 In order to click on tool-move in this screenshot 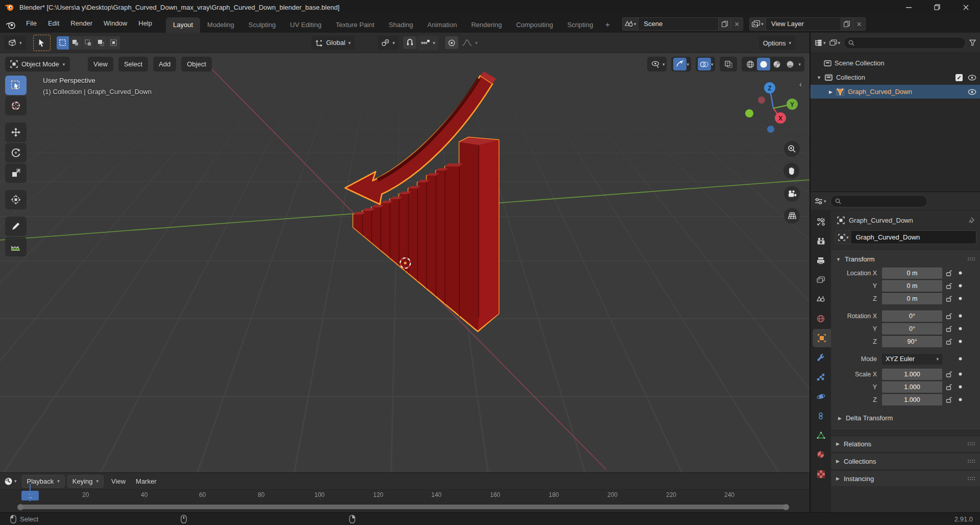, I will do `click(16, 132)`.